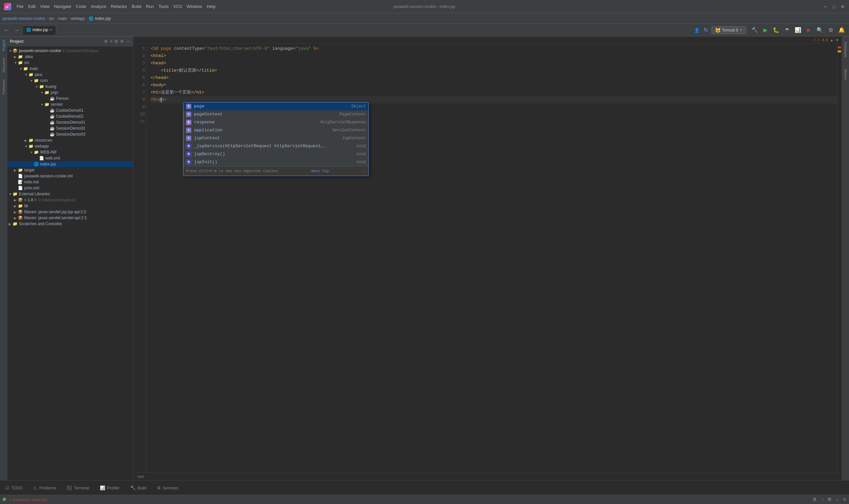  Describe the element at coordinates (70, 92) in the screenshot. I see `tree-pojo: ▼ 📁 pojo` at that location.